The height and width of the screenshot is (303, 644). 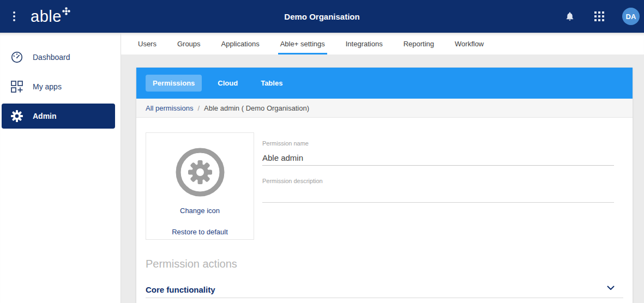 I want to click on top-navbar: able Demo Organisation, so click(x=322, y=16).